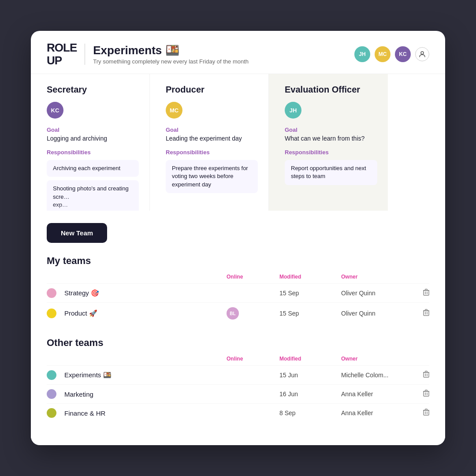 This screenshot has width=476, height=476. What do you see at coordinates (310, 394) in the screenshot?
I see `date-marketing: 16 Jun` at bounding box center [310, 394].